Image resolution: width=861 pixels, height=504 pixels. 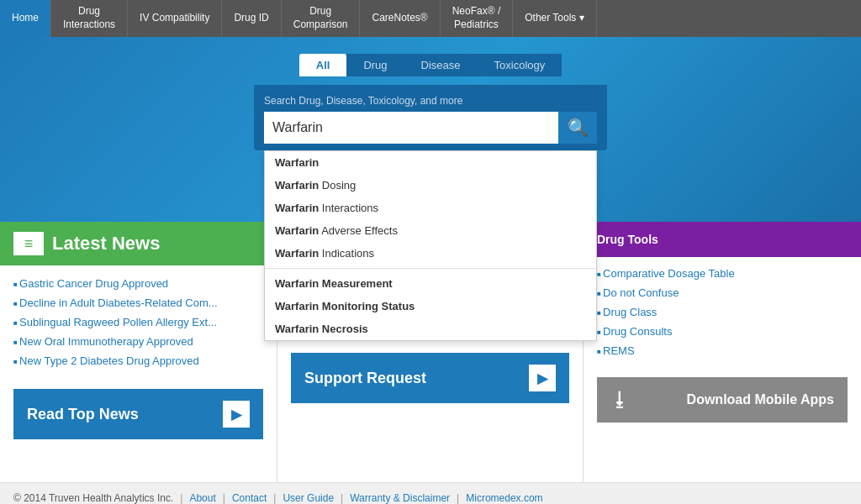 I want to click on footer-link-contact: Contact, so click(x=249, y=498).